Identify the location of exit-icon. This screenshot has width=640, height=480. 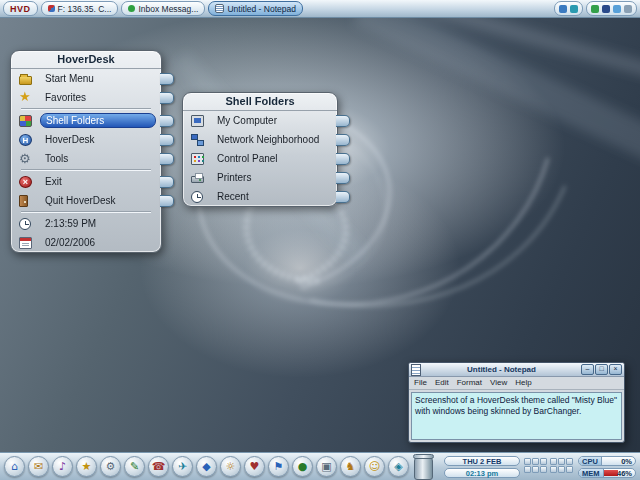
(26, 182).